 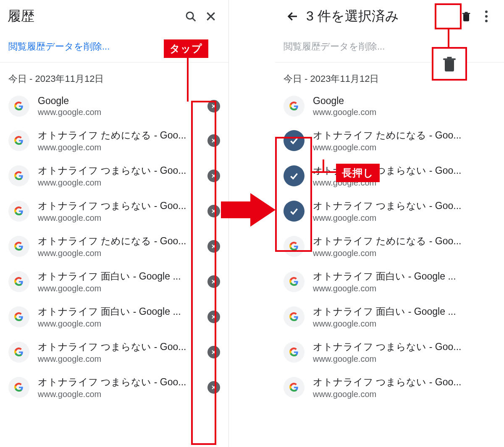 I want to click on clear-browsing-data-link: 閲覧履歴データを削除..., so click(x=114, y=48).